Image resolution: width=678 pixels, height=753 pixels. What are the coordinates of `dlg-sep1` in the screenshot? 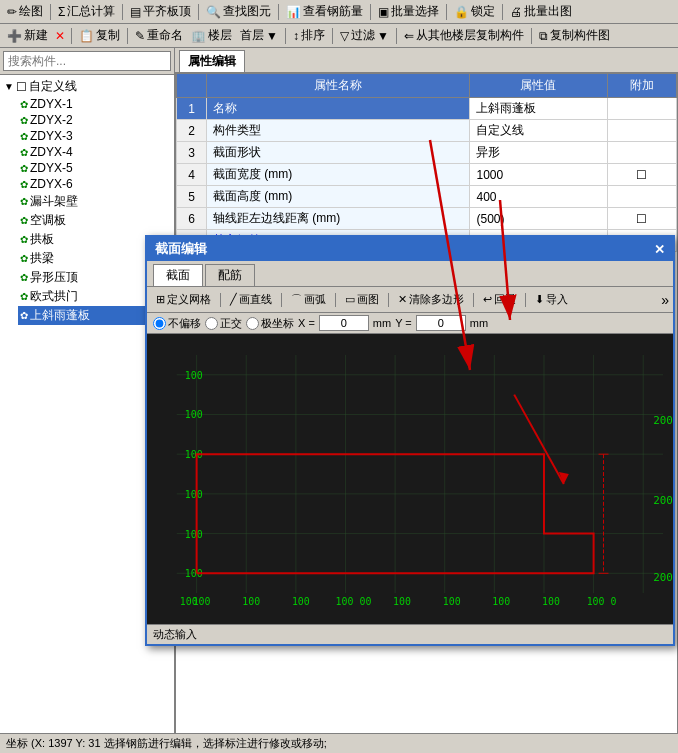 It's located at (220, 300).